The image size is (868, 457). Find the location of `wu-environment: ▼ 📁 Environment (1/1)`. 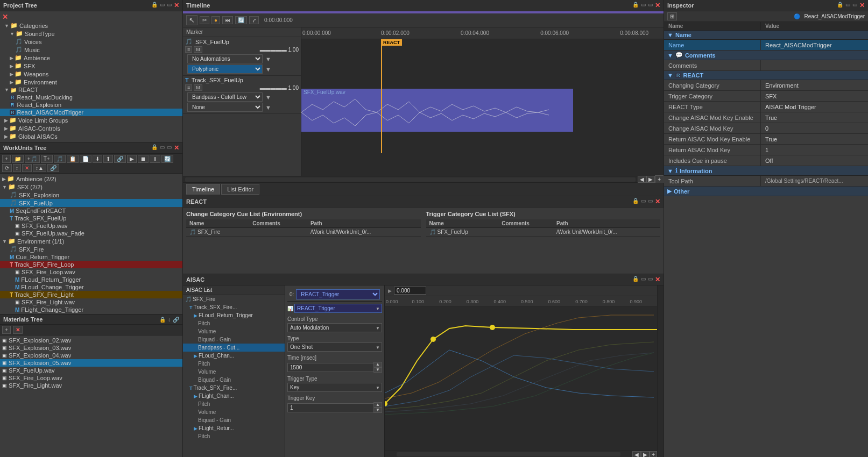

wu-environment: ▼ 📁 Environment (1/1) is located at coordinates (91, 241).